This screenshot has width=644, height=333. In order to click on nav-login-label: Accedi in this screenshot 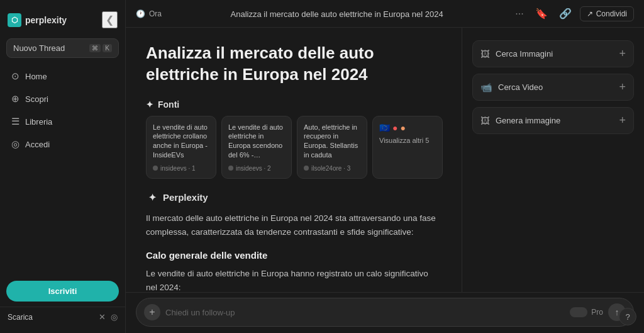, I will do `click(38, 145)`.